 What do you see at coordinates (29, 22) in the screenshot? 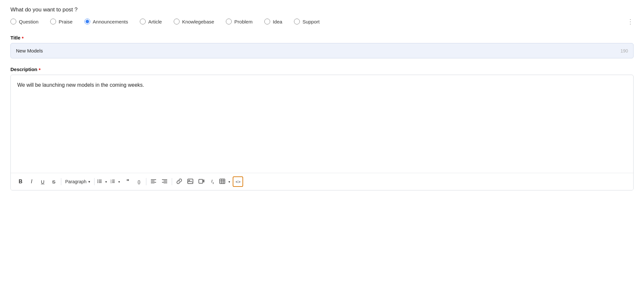
I see `radio-label-question: Question` at bounding box center [29, 22].